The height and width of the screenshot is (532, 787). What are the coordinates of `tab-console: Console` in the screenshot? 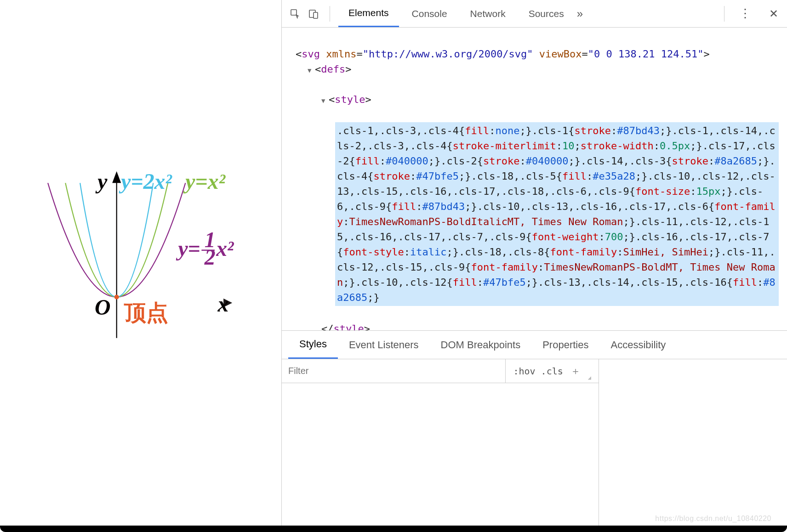 It's located at (429, 14).